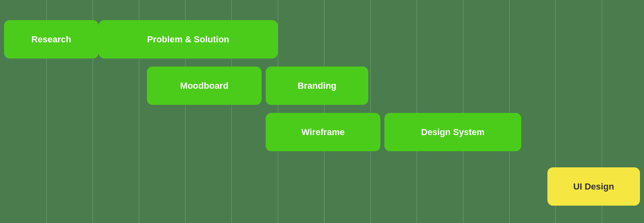 The width and height of the screenshot is (644, 223). Describe the element at coordinates (188, 40) in the screenshot. I see `gantt-bar-problem-solution: Problem & Solution` at that location.